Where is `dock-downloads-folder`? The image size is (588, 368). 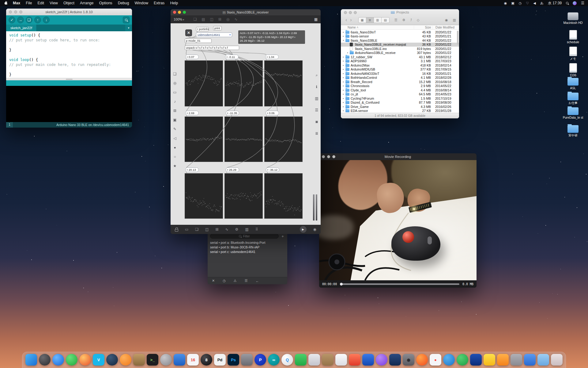
dock-downloads-folder is located at coordinates (543, 360).